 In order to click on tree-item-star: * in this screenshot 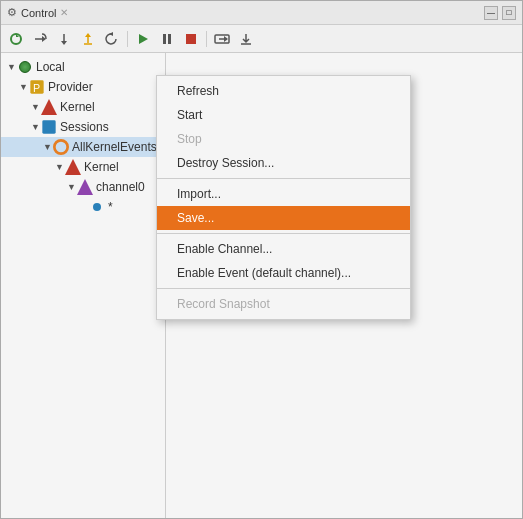, I will do `click(83, 207)`.